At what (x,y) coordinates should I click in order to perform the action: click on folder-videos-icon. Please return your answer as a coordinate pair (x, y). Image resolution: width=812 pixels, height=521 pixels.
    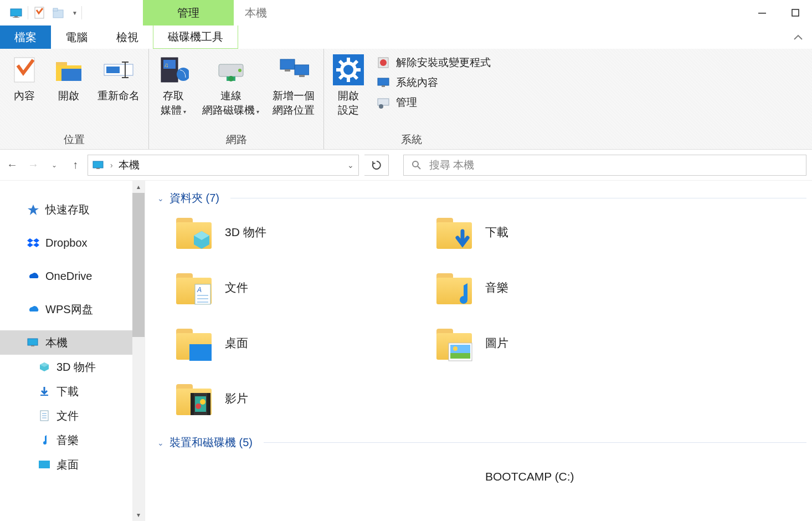
    Looking at the image, I should click on (194, 399).